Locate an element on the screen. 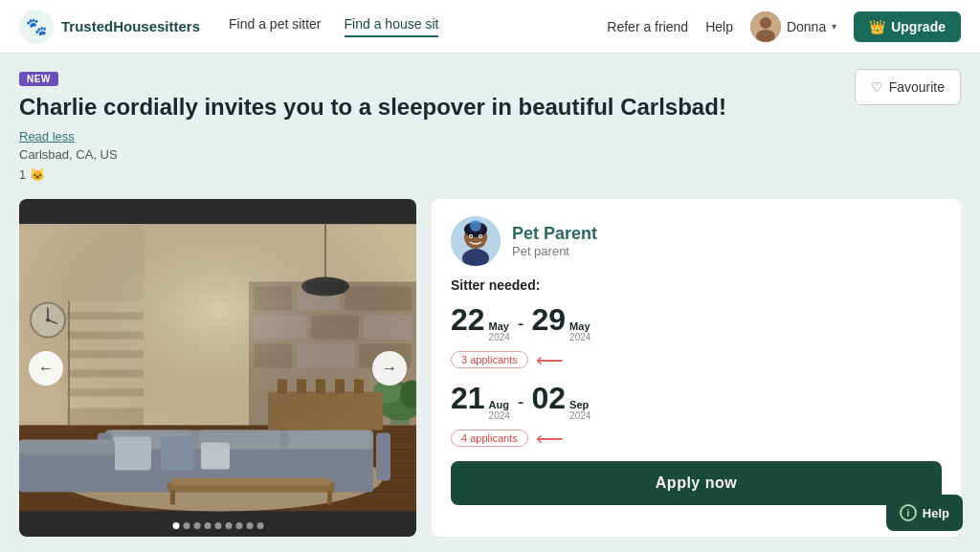  new-badge: NEW is located at coordinates (38, 78).